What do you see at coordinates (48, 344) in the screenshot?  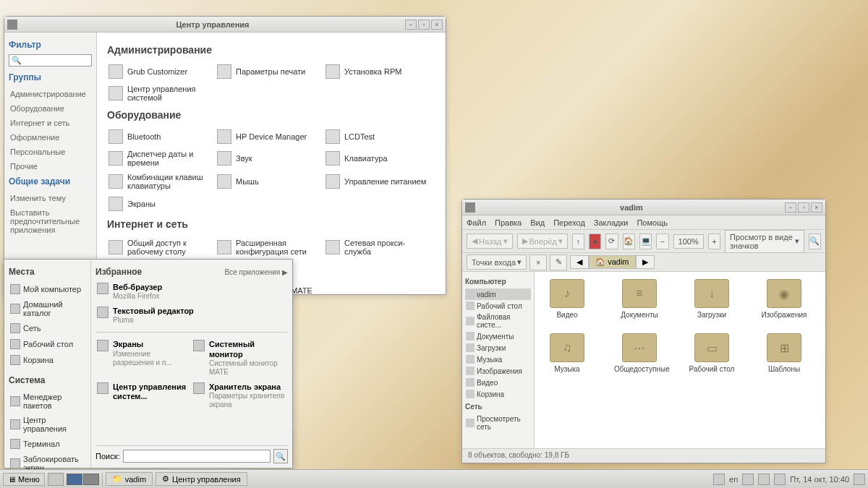 I see `menu-places-item: Рабочий стол` at bounding box center [48, 344].